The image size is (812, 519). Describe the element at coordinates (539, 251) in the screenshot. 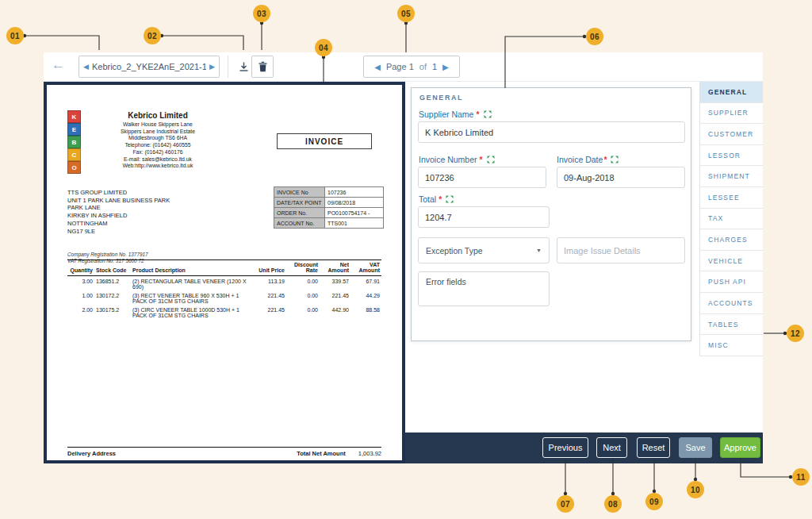

I see `chevron-down-icon: ▼` at that location.